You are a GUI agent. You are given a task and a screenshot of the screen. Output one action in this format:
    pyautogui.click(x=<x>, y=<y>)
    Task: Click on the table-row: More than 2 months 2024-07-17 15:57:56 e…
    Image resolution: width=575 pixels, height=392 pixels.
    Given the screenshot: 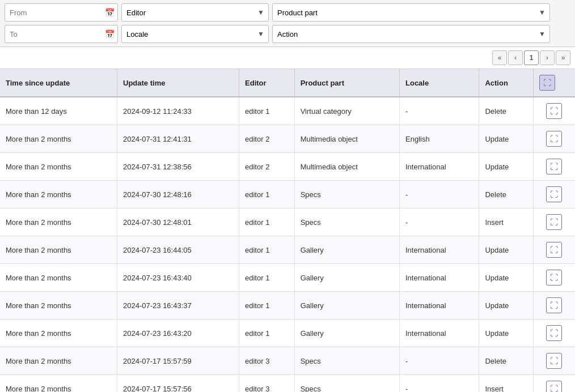 What is the action you would take?
    pyautogui.click(x=288, y=384)
    